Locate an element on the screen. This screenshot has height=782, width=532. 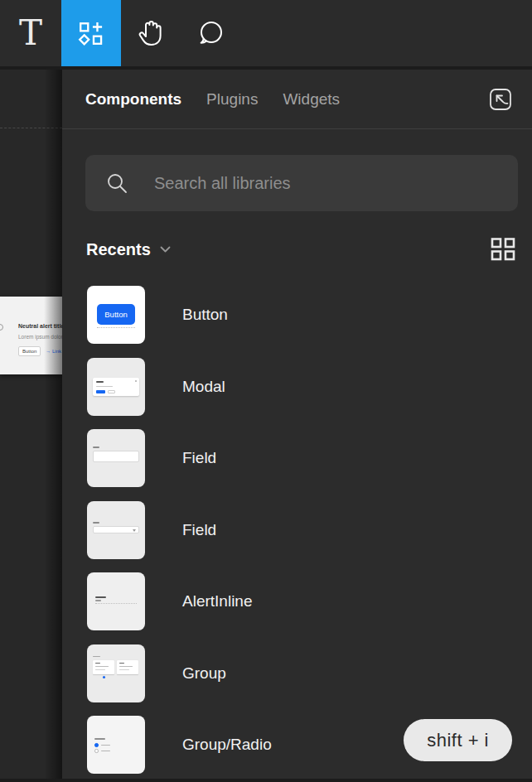
alert-actions: Button → Link text is located at coordinates (40, 351).